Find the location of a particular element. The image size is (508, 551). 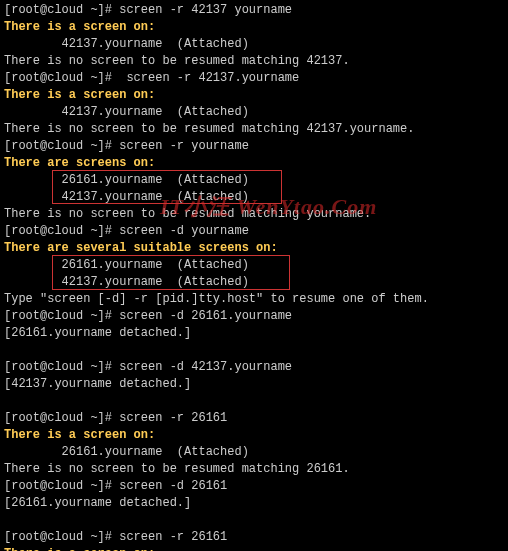

terminal-text: [root@cloud ~]# screen -r 42137.yourname is located at coordinates (152, 78).